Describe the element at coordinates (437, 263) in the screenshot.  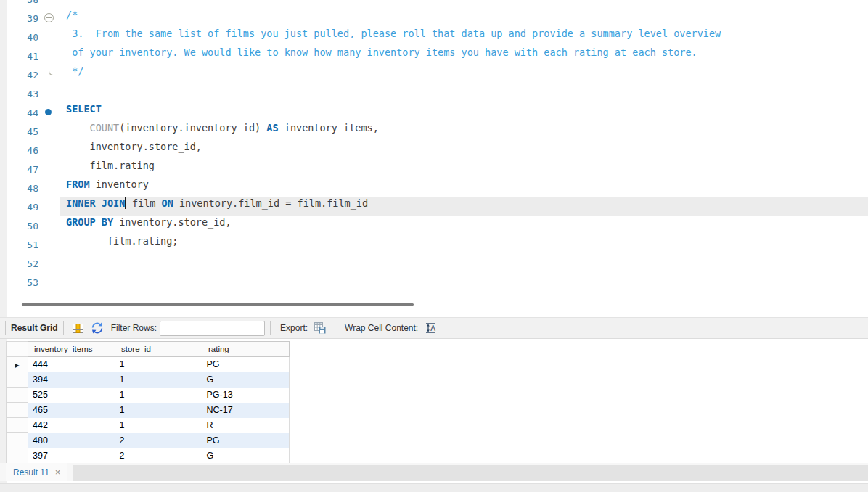
I see `code-line: 52` at that location.